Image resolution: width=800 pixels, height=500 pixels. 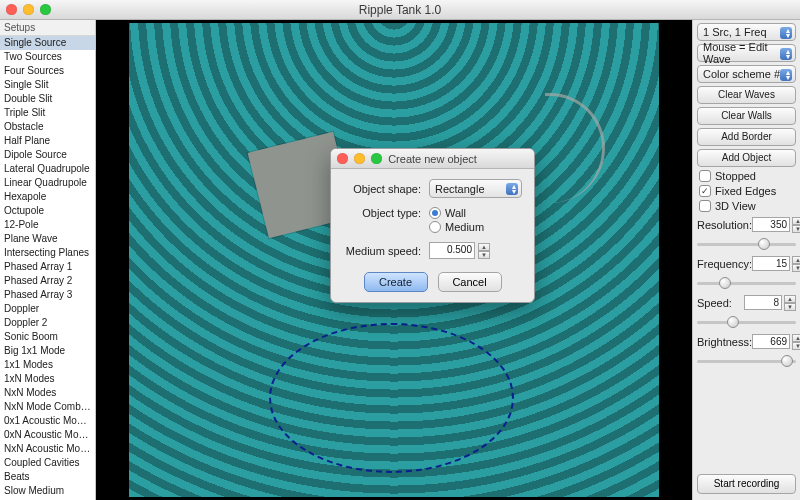 I want to click on speed-slider, so click(x=746, y=322).